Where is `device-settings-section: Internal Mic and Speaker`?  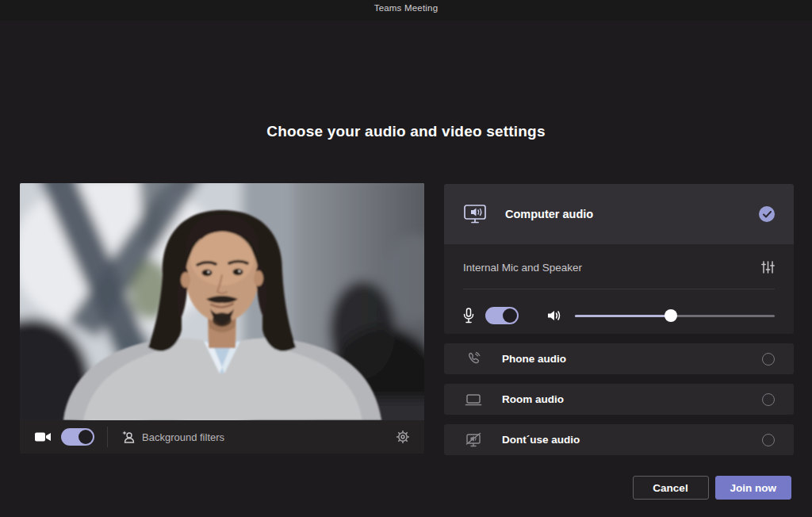 device-settings-section: Internal Mic and Speaker is located at coordinates (619, 289).